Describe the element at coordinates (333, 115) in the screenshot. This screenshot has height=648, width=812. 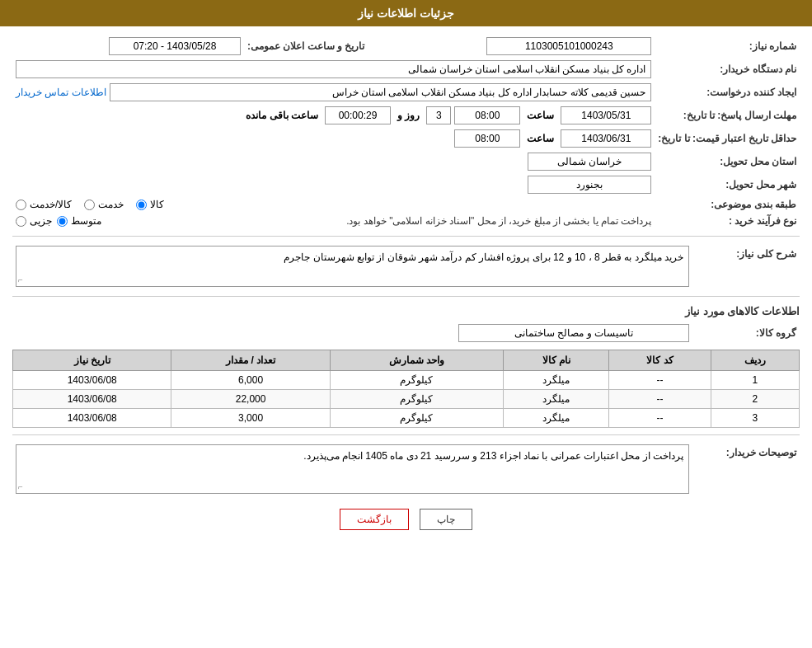
I see `mohlat-value-cell: 1403/05/31 ساعت 08:00 3 روز و 00:00:29 س…` at that location.